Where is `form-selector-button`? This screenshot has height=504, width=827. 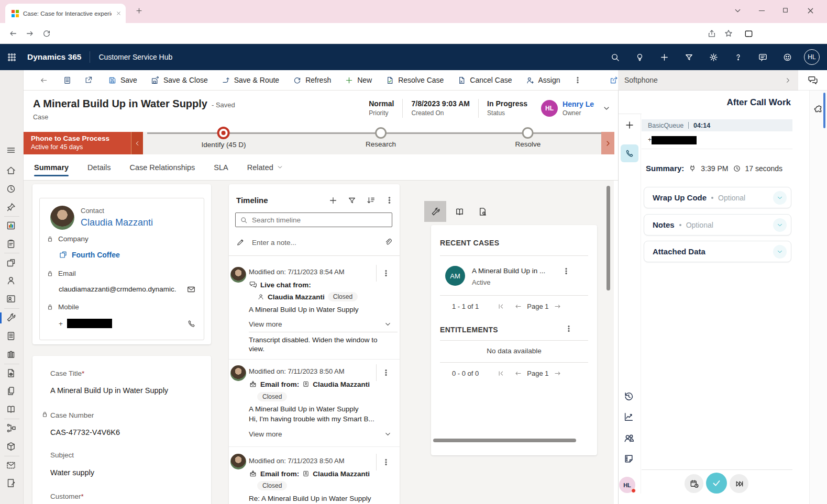
form-selector-button is located at coordinates (67, 81).